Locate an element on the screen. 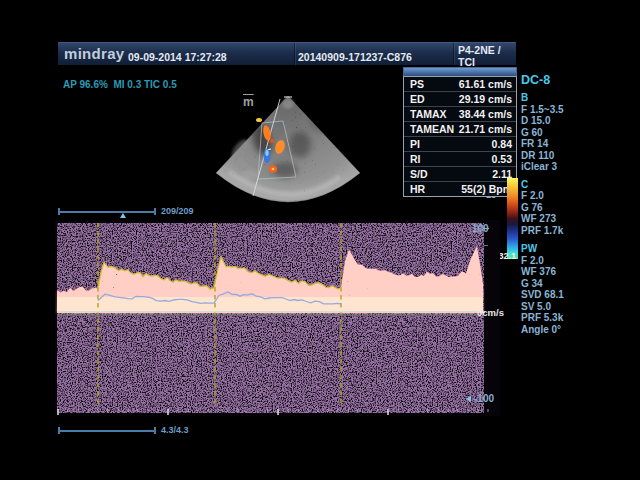  result-label: PI is located at coordinates (415, 144).